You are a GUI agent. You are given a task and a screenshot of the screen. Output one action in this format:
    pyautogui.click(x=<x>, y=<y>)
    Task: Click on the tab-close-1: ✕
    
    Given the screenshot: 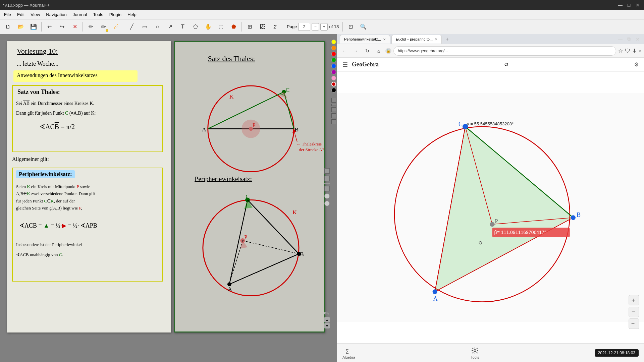 What is the action you would take?
    pyautogui.click(x=384, y=40)
    